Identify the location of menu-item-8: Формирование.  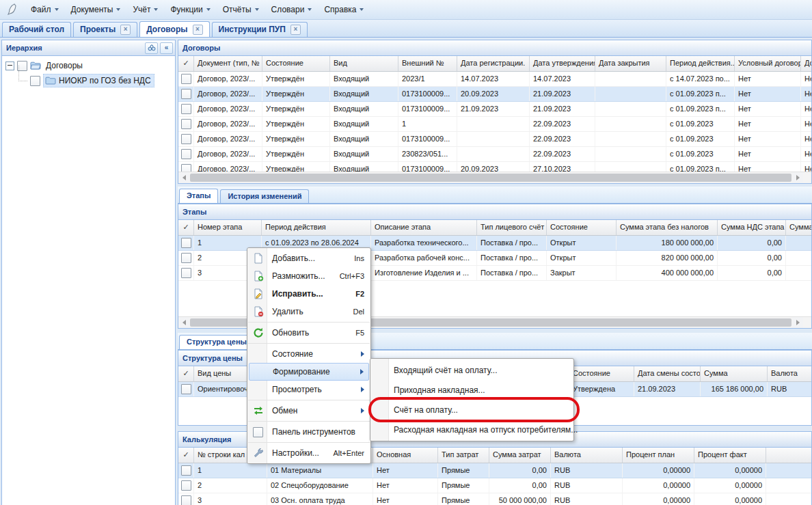
(309, 372).